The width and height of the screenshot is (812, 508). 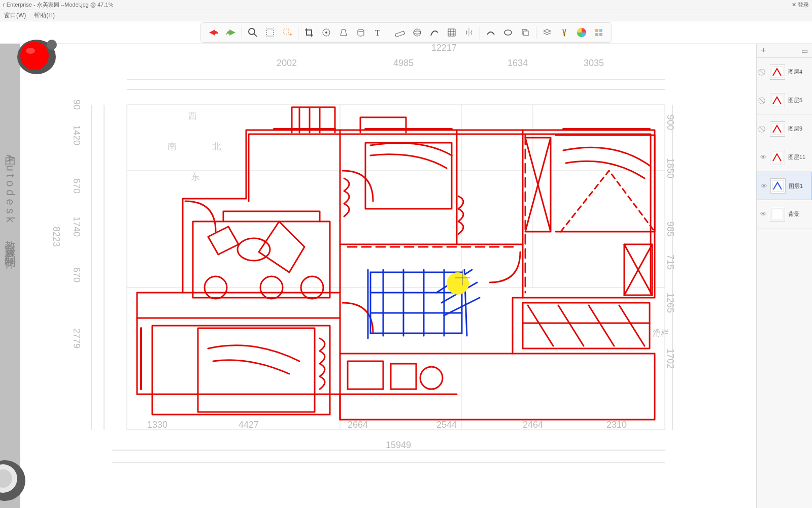 I want to click on layer-row: 👁图层11, so click(x=785, y=157).